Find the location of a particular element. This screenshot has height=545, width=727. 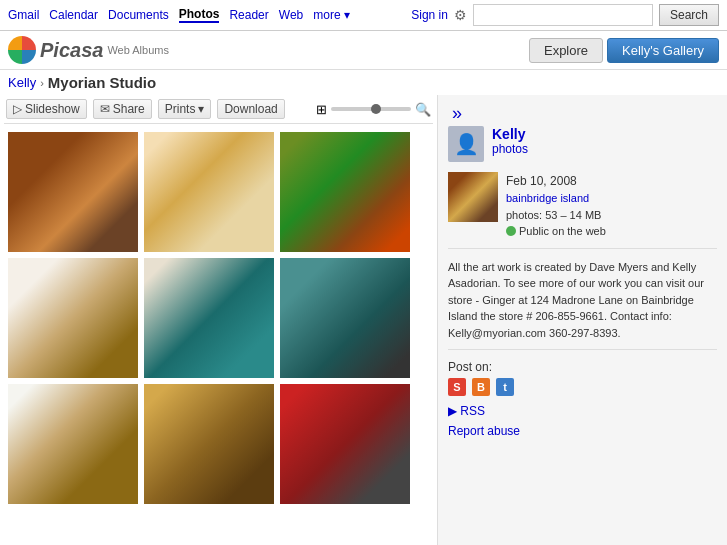

nav-photos: Photos is located at coordinates (200, 15).